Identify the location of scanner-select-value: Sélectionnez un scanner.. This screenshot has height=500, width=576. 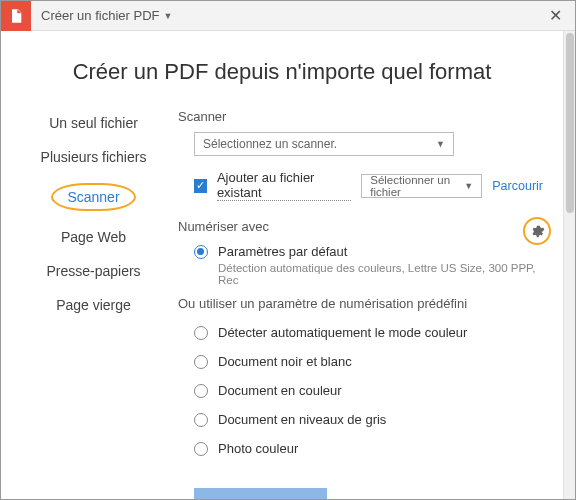
(270, 144).